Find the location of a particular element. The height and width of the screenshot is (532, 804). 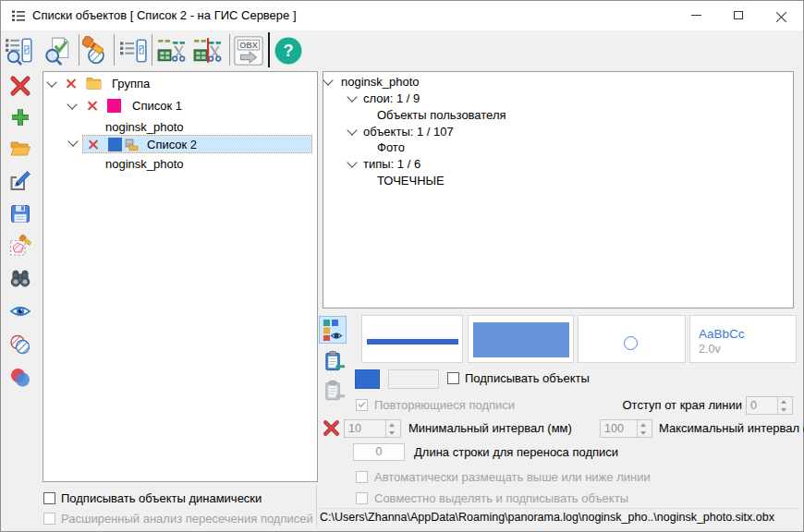

min-interval-value: 10 is located at coordinates (365, 429).